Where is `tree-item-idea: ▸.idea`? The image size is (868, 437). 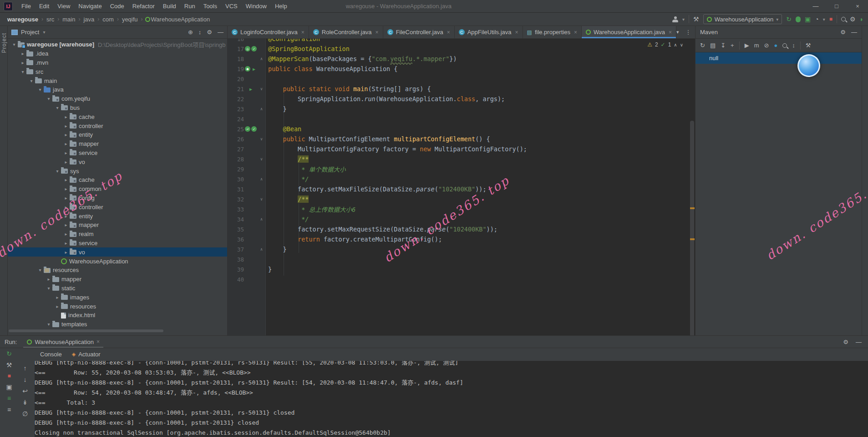
tree-item-idea: ▸.idea is located at coordinates (117, 54).